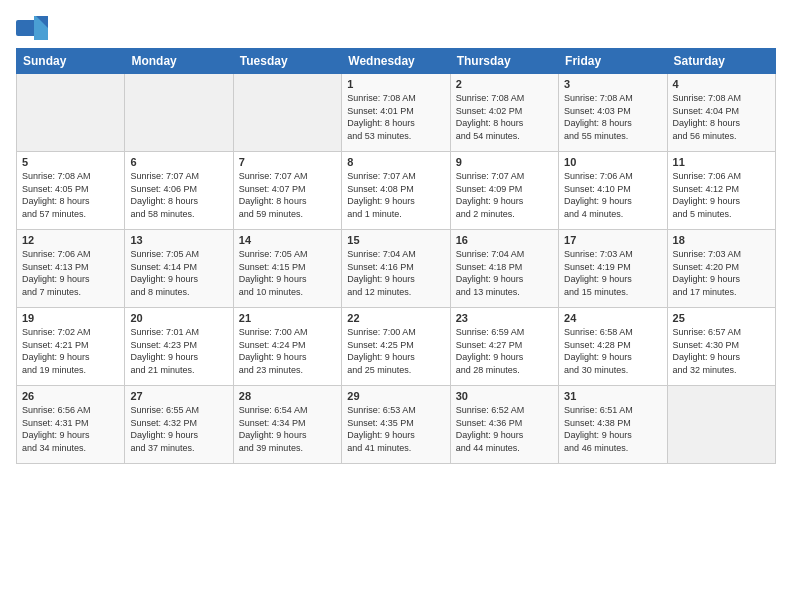  What do you see at coordinates (613, 191) in the screenshot?
I see `calendar-cell: 10Sunrise: 7:06 AM Sunset: 4:10 PM Dayli…` at bounding box center [613, 191].